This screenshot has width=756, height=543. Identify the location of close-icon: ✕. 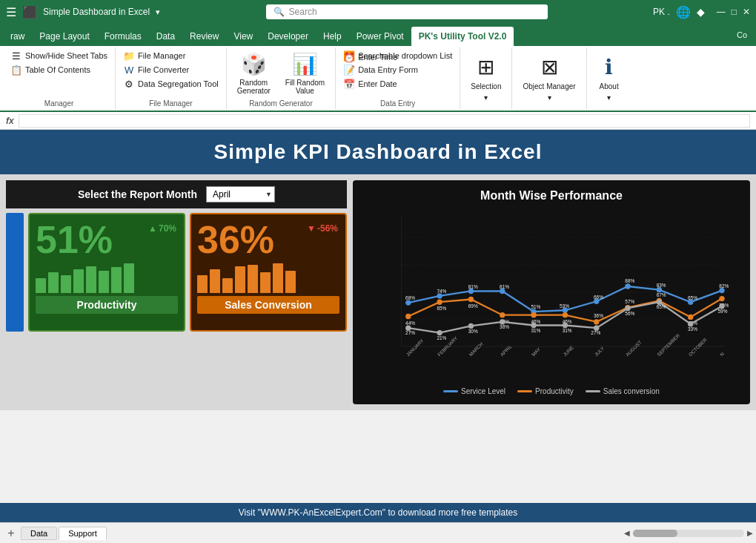
(746, 12).